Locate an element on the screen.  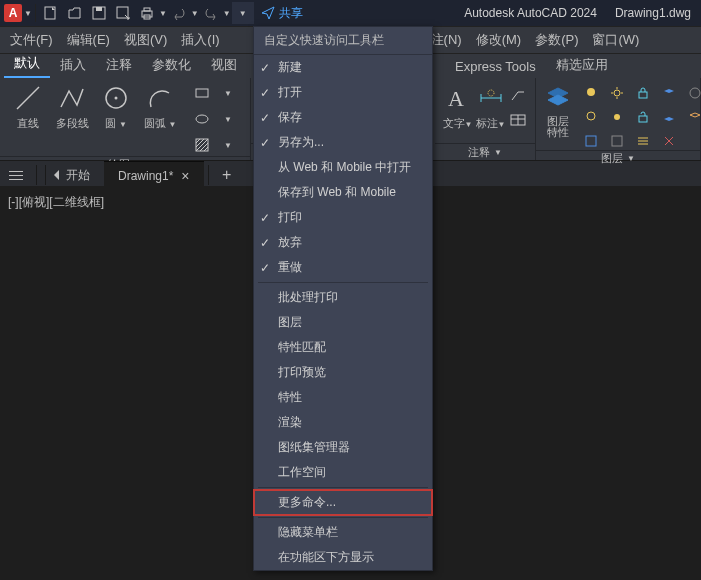
tab-view: 视图 is located at coordinates (224, 65).